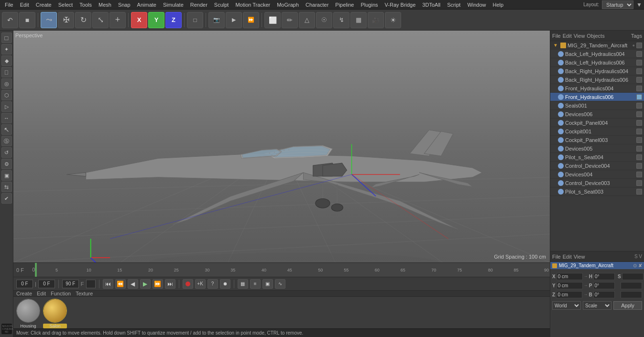 The image size is (644, 337). Describe the element at coordinates (604, 286) in the screenshot. I see `p-rot-field` at that location.